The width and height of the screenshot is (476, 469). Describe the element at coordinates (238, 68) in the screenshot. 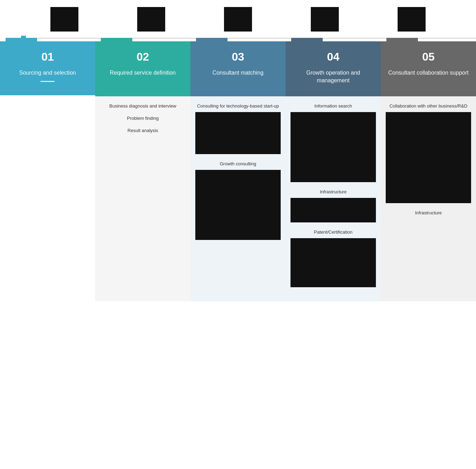

I see `step-3: 03 Consultant matching` at that location.